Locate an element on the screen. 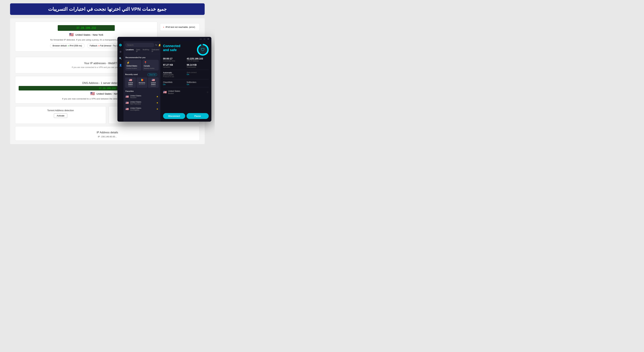 This screenshot has height=352, width=644. protocol-sub: (WireGuard®) is located at coordinates (174, 75).